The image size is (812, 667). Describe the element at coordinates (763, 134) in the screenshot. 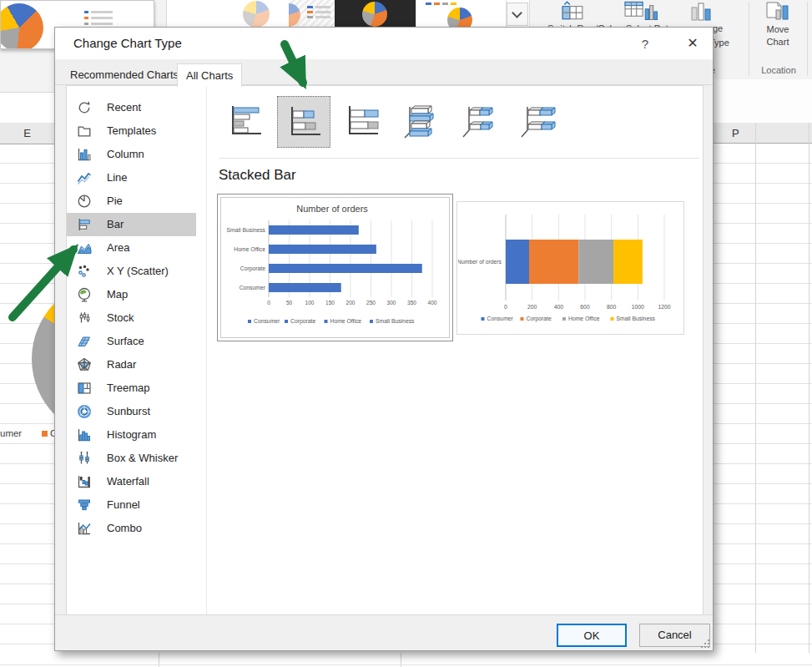

I see `column-header-p: P` at that location.